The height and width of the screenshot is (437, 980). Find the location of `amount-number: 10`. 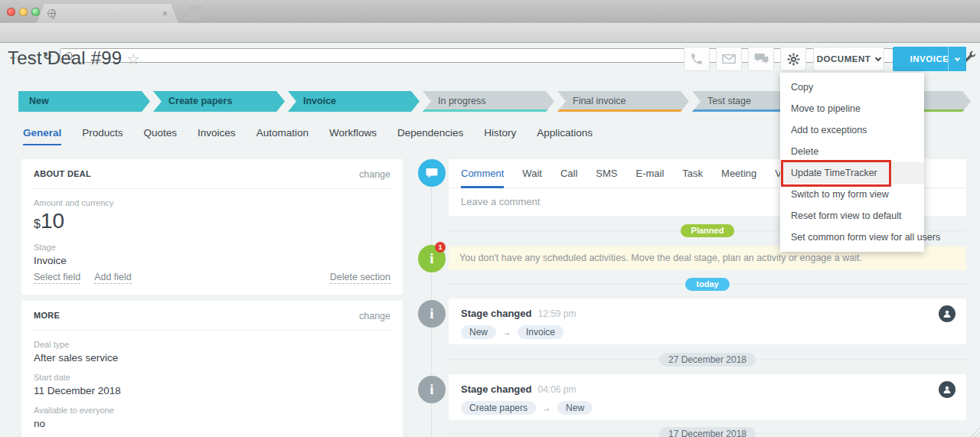

amount-number: 10 is located at coordinates (52, 220).